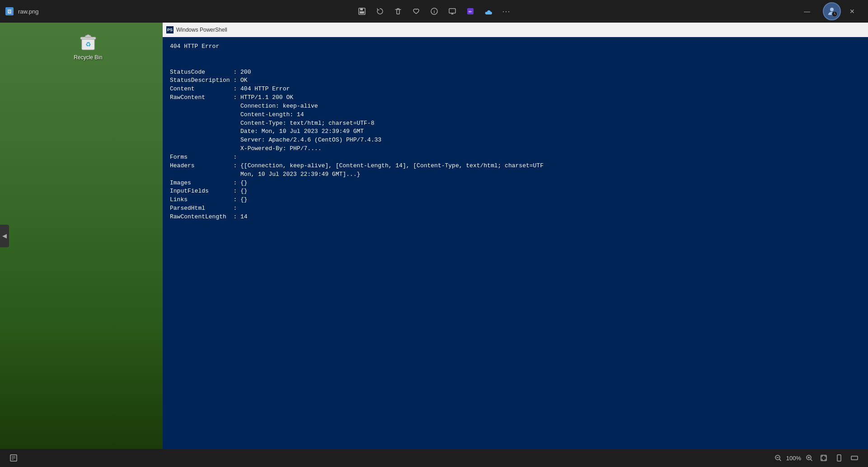 This screenshot has width=868, height=467. What do you see at coordinates (5, 236) in the screenshot?
I see `sidebar-collapse-arrow: ◀` at bounding box center [5, 236].